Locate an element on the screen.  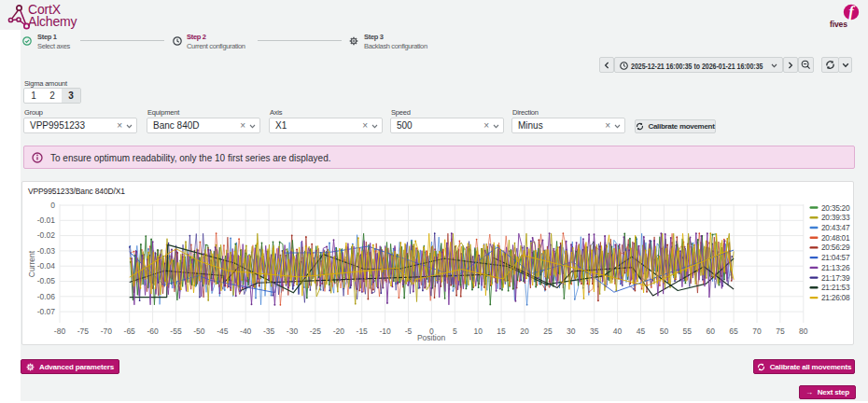
svg-text: -0.06 is located at coordinates (47, 297).